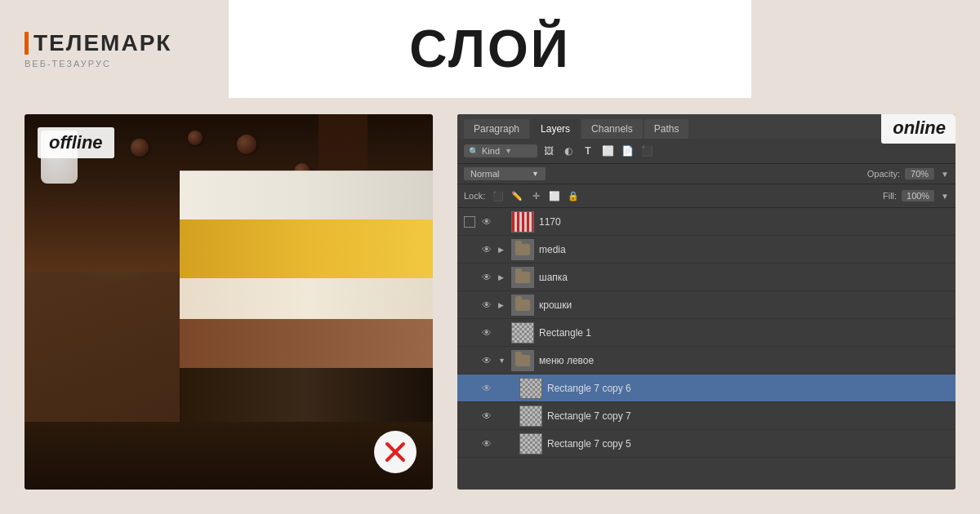 Image resolution: width=980 pixels, height=514 pixels. Describe the element at coordinates (744, 277) in the screenshot. I see `layer-name-shapka: шапка` at that location.